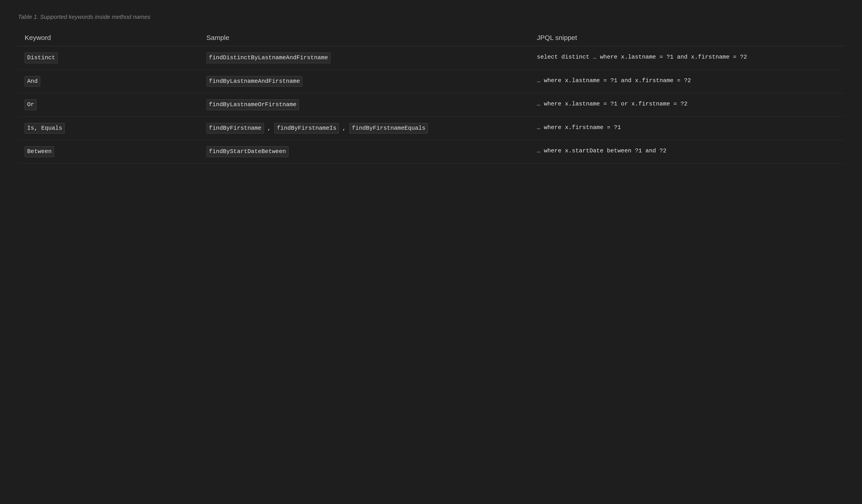 This screenshot has width=862, height=504. Describe the element at coordinates (431, 129) in the screenshot. I see `table-row: Is, EqualsfindByFirstname , findByFirstn…` at that location.